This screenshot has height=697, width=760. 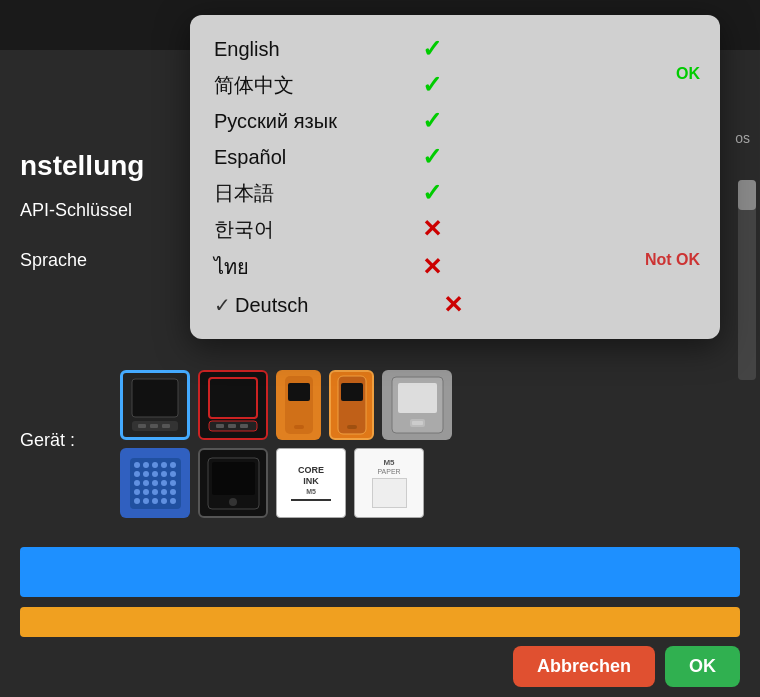 I want to click on api-label: API-Schlüssel, so click(x=76, y=210).